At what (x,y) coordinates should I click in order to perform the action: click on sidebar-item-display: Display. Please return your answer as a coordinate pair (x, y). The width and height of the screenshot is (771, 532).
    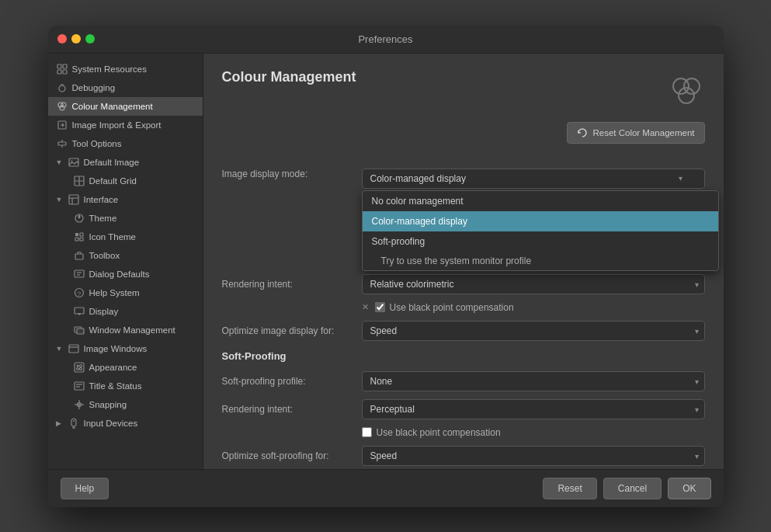
    Looking at the image, I should click on (126, 311).